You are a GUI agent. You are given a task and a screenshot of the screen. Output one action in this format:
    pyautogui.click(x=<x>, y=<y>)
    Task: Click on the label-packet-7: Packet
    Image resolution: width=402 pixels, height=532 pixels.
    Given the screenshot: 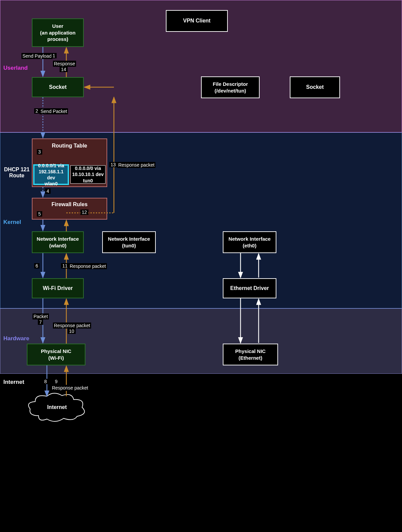 What is the action you would take?
    pyautogui.click(x=41, y=316)
    